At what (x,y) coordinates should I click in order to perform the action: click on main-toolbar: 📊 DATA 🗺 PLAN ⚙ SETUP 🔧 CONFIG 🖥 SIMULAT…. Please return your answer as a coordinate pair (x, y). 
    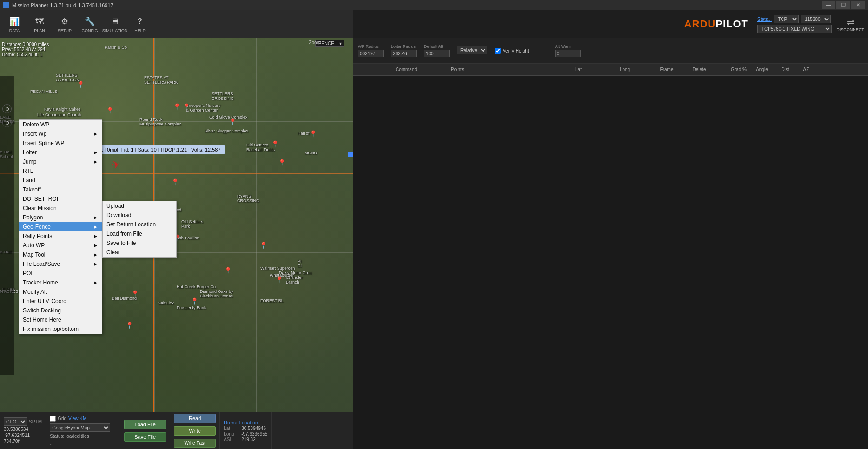
    Looking at the image, I should click on (177, 24).